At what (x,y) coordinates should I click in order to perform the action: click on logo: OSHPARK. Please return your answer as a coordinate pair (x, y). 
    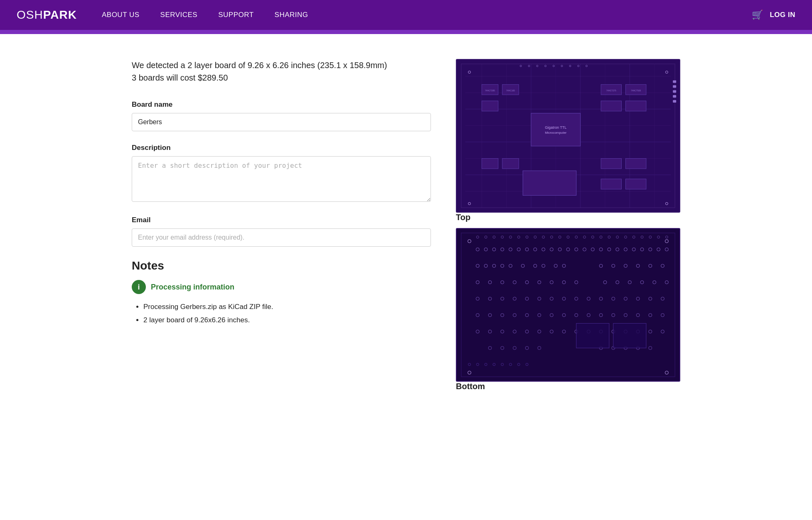
    Looking at the image, I should click on (47, 15).